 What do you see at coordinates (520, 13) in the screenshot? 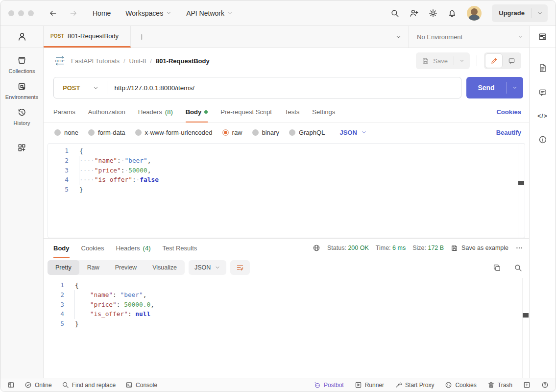
I see `upgrade-button: Upgrade` at bounding box center [520, 13].